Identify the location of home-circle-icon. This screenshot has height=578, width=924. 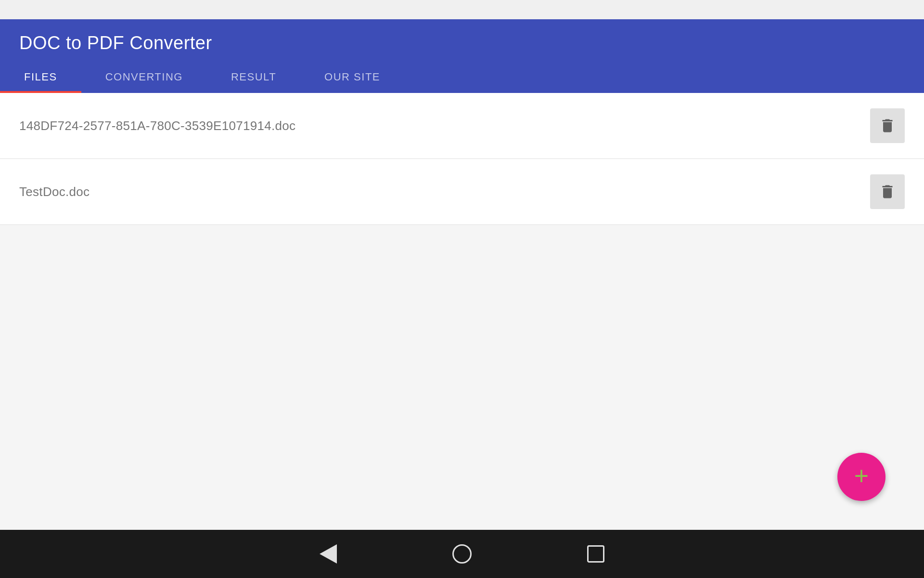
(462, 554).